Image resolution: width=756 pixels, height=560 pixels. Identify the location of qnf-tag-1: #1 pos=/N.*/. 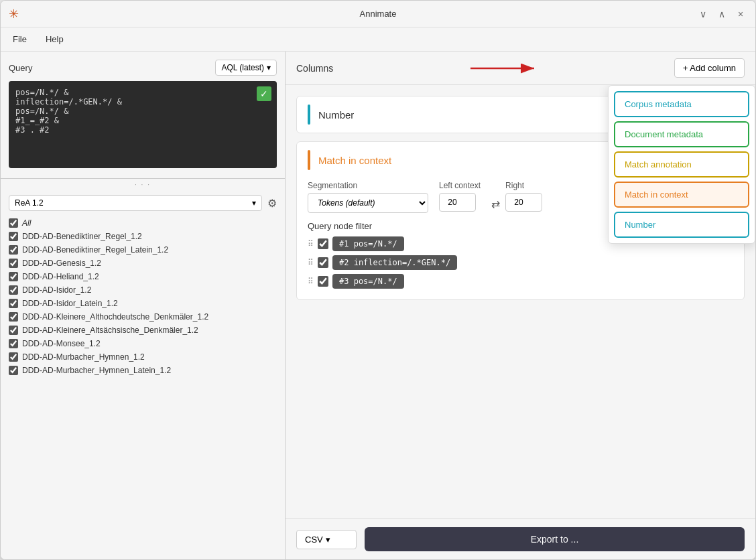
(369, 244).